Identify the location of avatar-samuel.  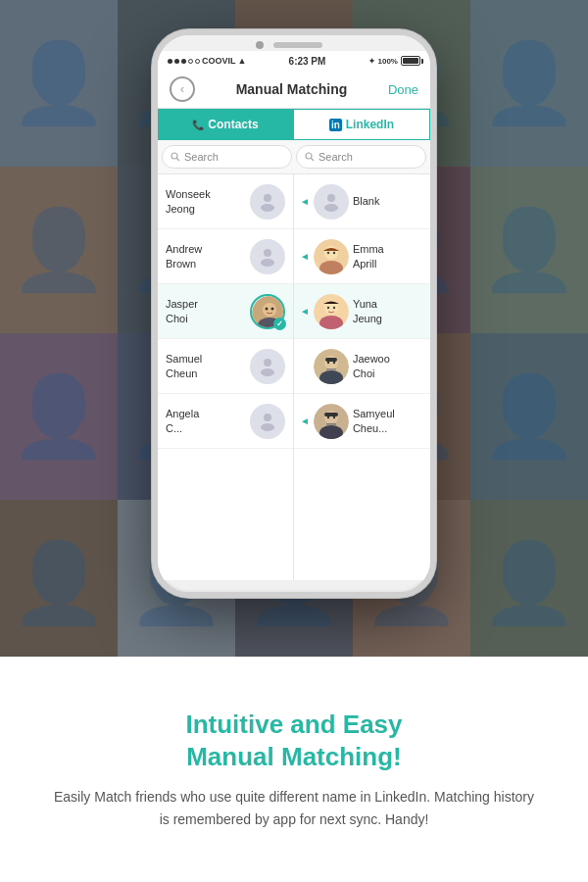
(268, 367).